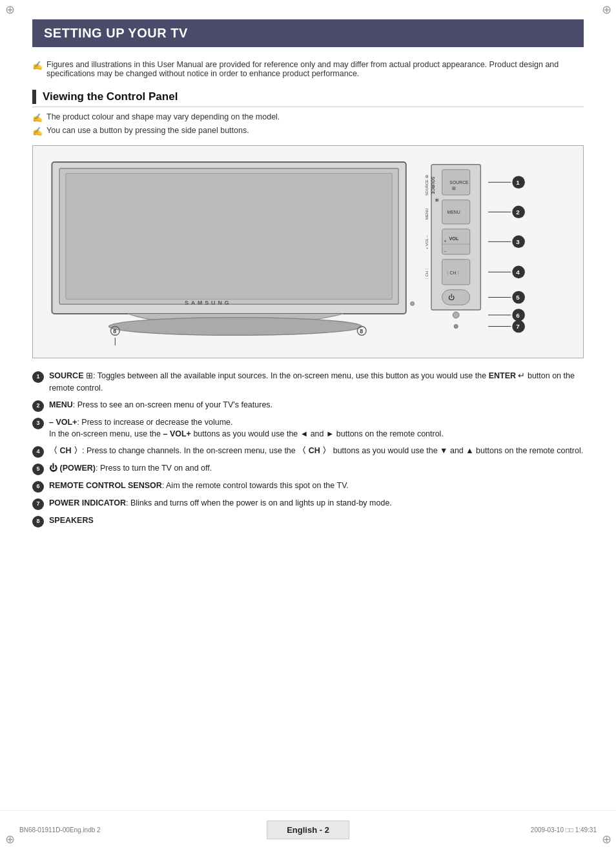 The height and width of the screenshot is (849, 616). Describe the element at coordinates (308, 429) in the screenshot. I see `desc-item-3: 3 – VOL+: Press to increase or decrease …` at that location.